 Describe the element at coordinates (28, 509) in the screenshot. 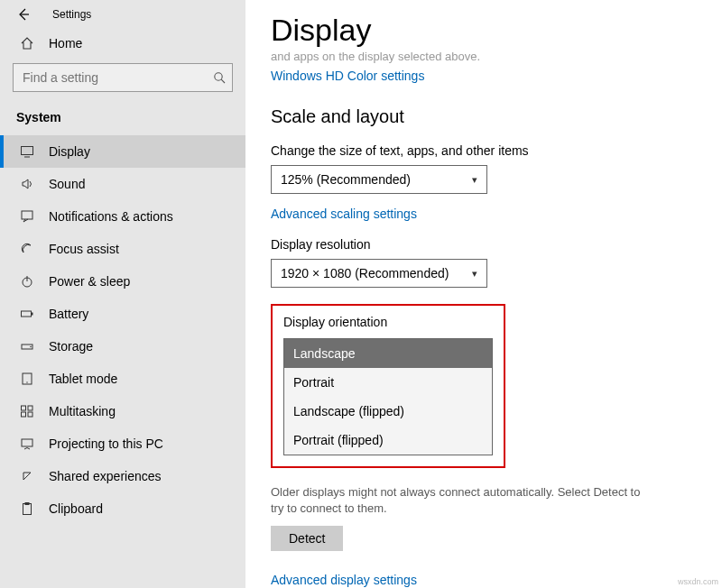

I see `clipboard-icon` at that location.